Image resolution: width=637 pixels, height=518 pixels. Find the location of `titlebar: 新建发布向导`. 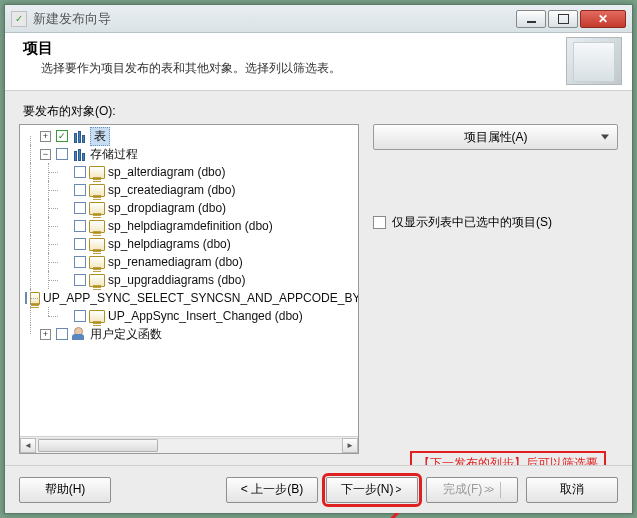

titlebar: 新建发布向导 is located at coordinates (318, 19).